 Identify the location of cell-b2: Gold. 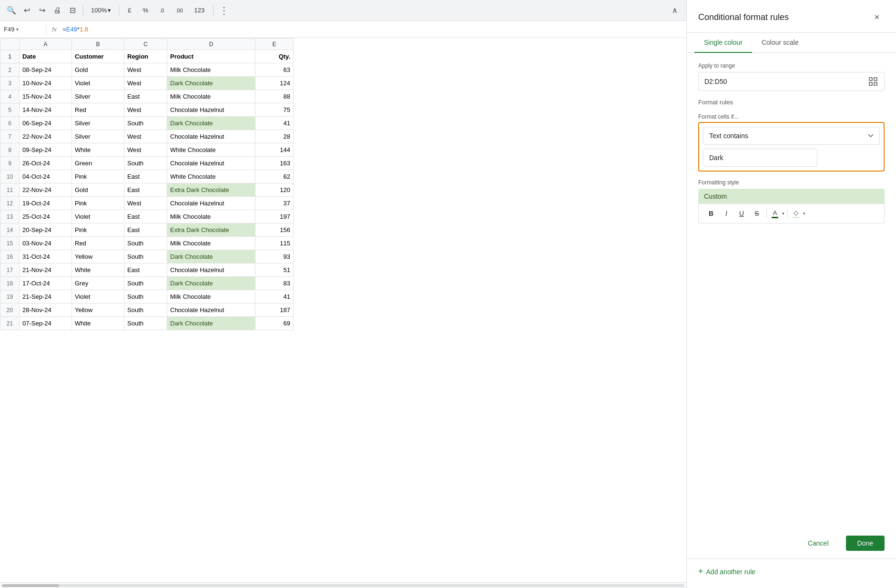
(98, 70).